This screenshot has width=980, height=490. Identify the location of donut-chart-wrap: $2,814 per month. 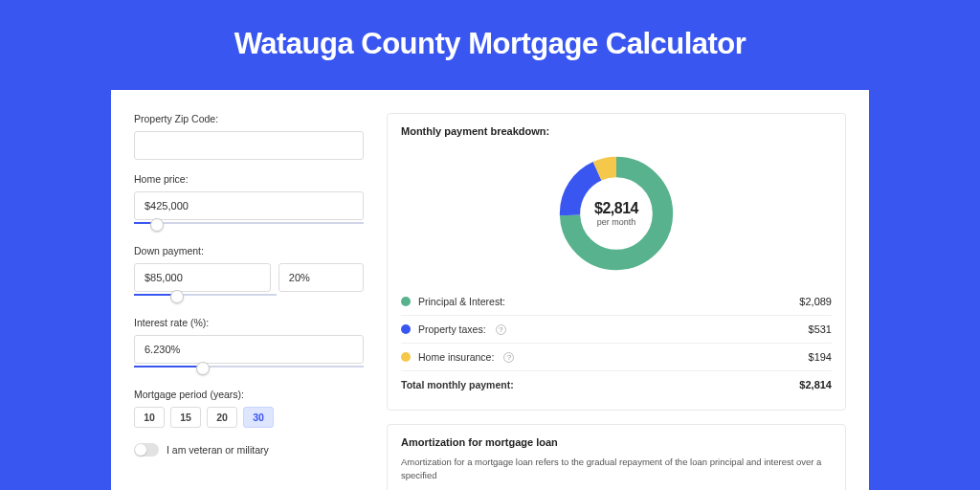
(616, 216).